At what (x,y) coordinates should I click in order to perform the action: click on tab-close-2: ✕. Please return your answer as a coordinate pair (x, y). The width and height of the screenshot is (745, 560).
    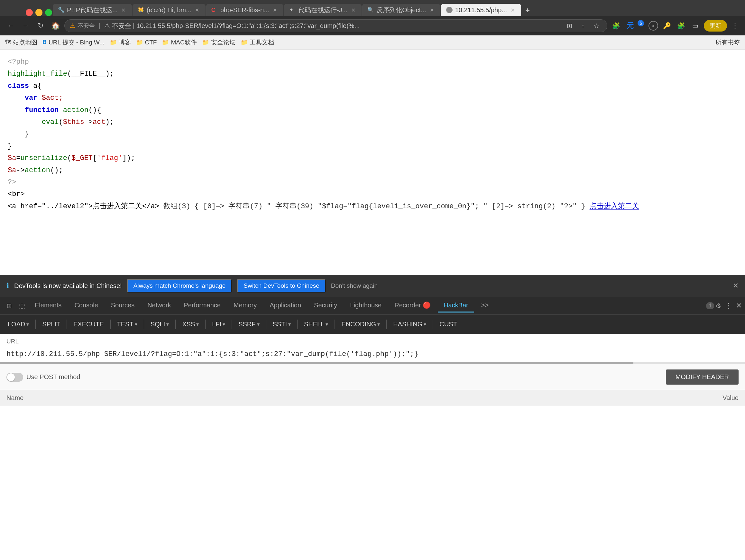
    Looking at the image, I should click on (197, 10).